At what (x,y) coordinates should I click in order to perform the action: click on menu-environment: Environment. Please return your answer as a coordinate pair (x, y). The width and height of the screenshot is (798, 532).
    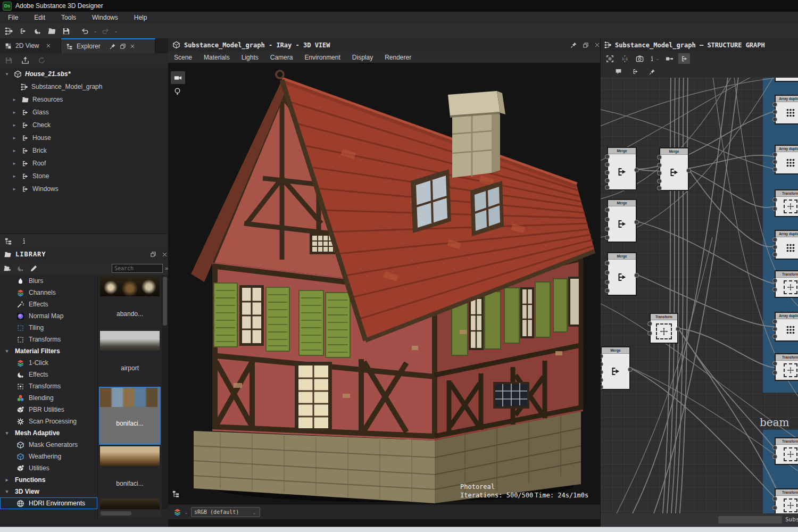
    Looking at the image, I should click on (322, 57).